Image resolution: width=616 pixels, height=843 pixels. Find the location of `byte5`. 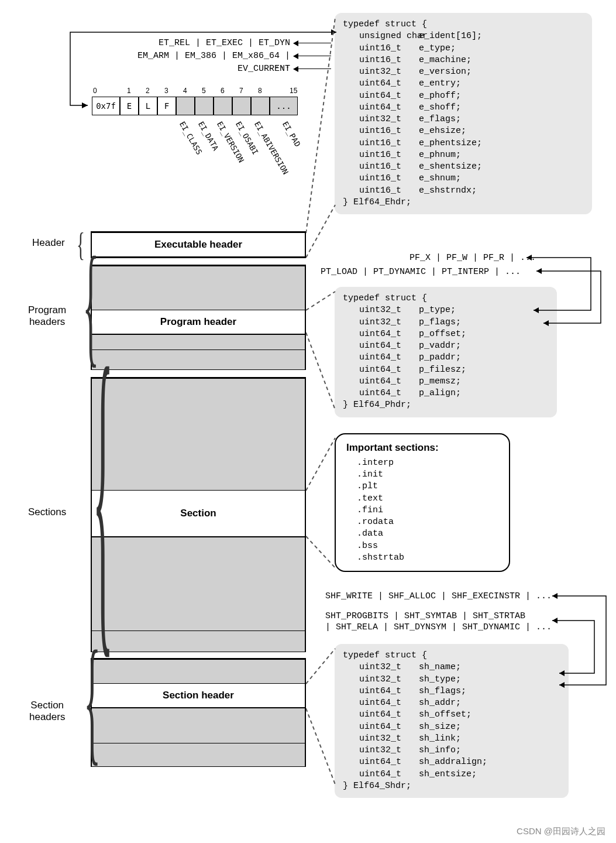

byte5 is located at coordinates (204, 106).